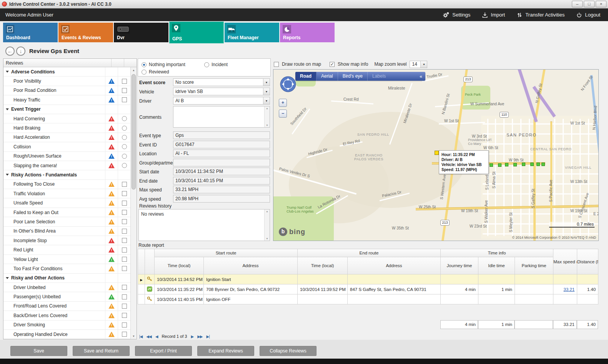 This screenshot has height=364, width=608. What do you see at coordinates (67, 278) in the screenshot?
I see `review-group: Risky and Other Actions` at bounding box center [67, 278].